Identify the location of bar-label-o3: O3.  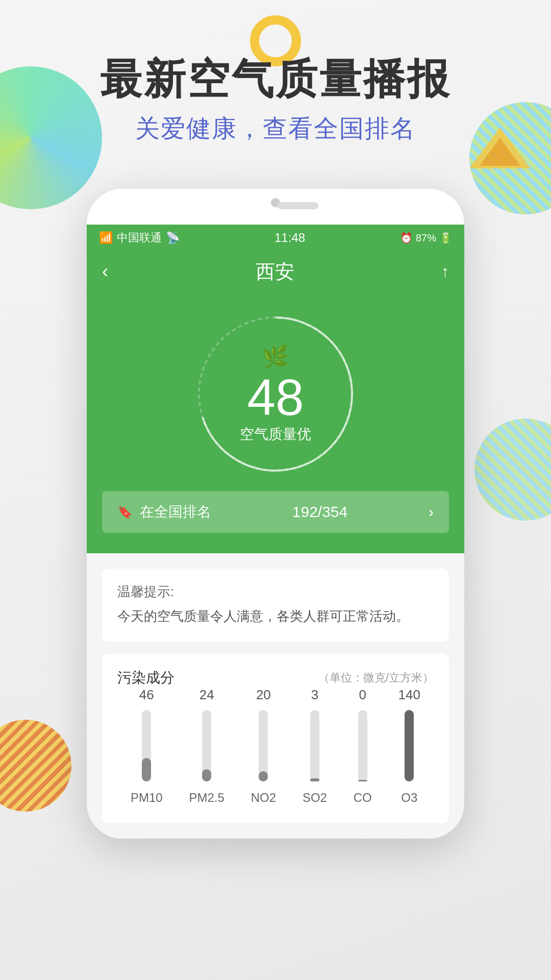
(409, 798).